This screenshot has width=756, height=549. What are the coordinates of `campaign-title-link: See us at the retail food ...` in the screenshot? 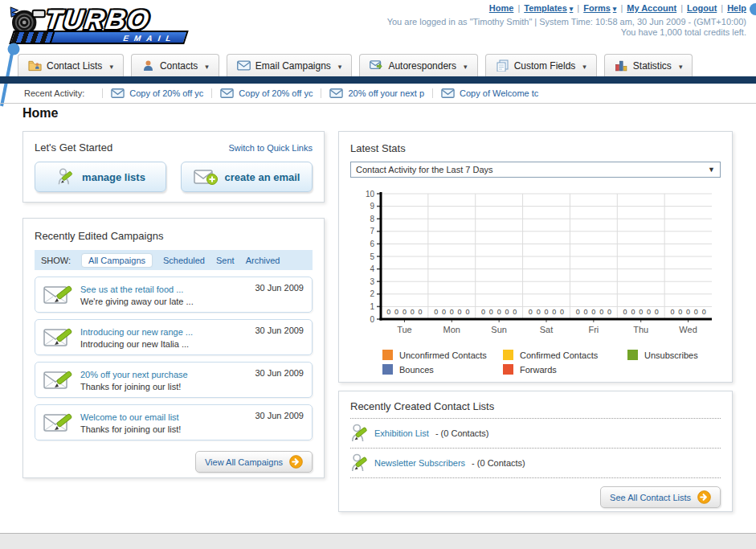 It's located at (132, 289).